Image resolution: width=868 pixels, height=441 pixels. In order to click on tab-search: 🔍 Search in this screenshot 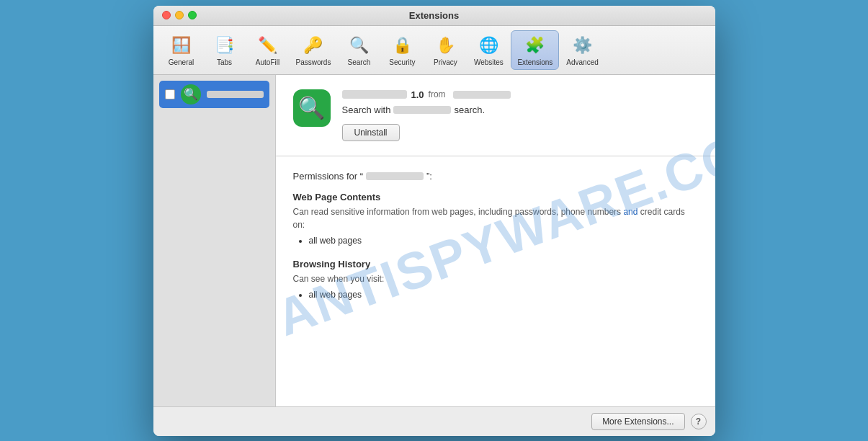, I will do `click(359, 50)`.